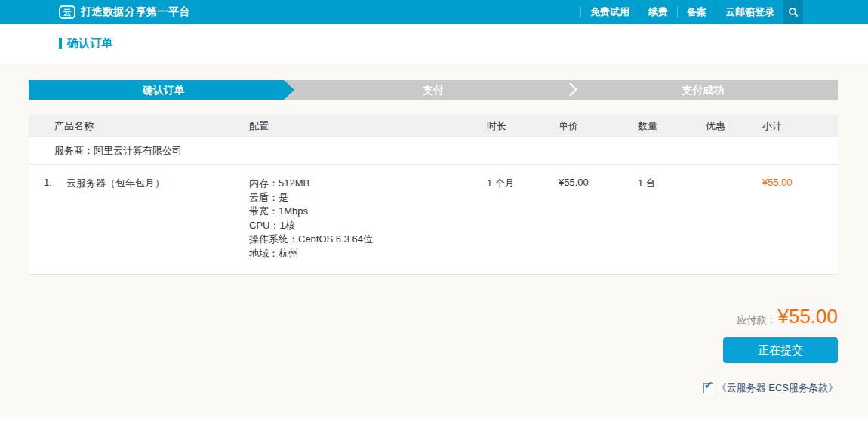 The image size is (868, 428). Describe the element at coordinates (86, 44) in the screenshot. I see `page-title: 确认订单` at that location.